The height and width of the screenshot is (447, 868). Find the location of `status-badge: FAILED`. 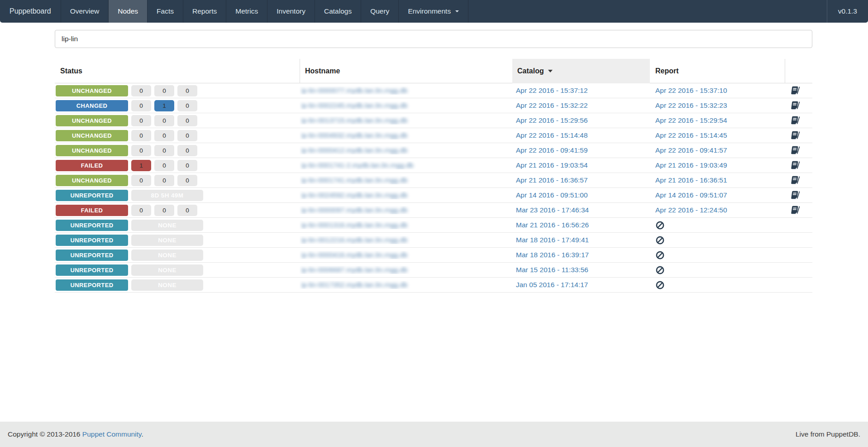

status-badge: FAILED is located at coordinates (92, 210).